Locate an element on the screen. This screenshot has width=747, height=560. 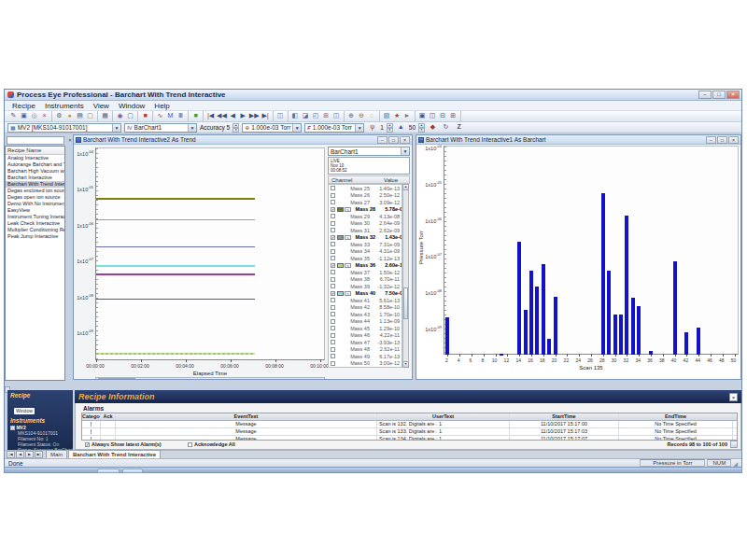
refresh-icon: ↻ is located at coordinates (446, 127).